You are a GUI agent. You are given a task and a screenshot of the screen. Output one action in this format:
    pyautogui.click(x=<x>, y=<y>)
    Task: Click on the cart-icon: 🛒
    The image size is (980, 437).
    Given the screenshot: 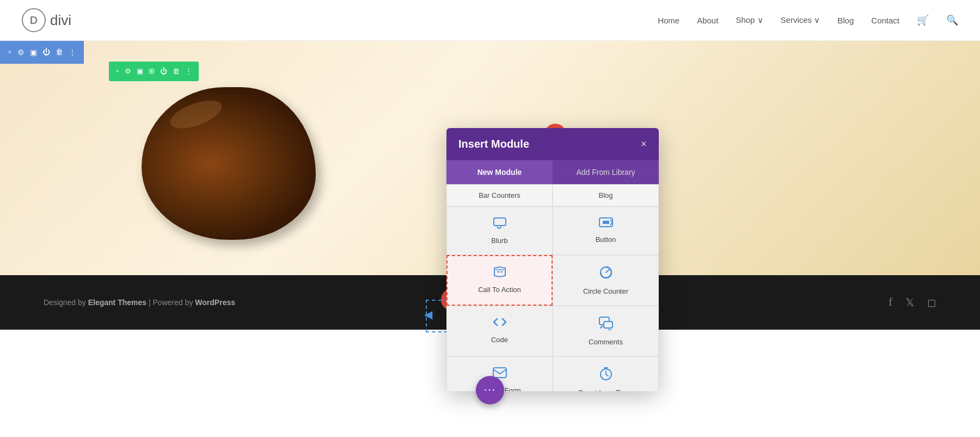 What is the action you would take?
    pyautogui.click(x=923, y=20)
    